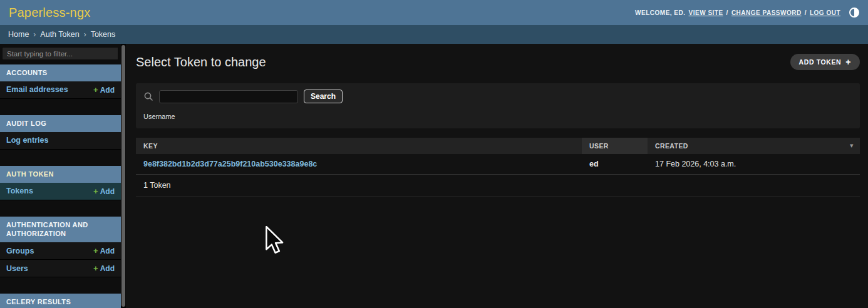 This screenshot has height=308, width=868. Describe the element at coordinates (498, 164) in the screenshot. I see `table-row: 9e8f382bd1b2d3d77a25b9f210ab530e338a9e8c…` at that location.